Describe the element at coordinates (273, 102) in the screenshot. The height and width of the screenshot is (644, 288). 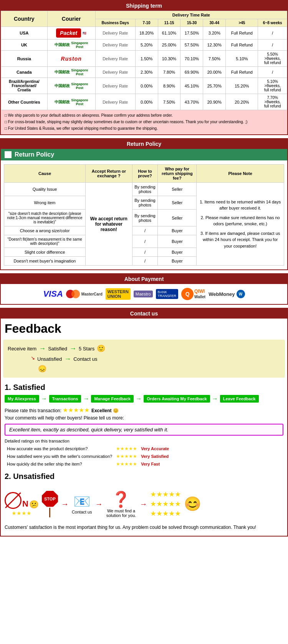
I see `ot-8w: 7.70%>8weeks,full refund` at that location.